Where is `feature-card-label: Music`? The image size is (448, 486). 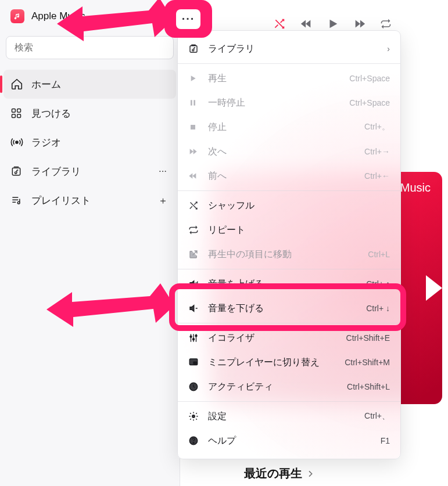 feature-card-label: Music is located at coordinates (415, 188).